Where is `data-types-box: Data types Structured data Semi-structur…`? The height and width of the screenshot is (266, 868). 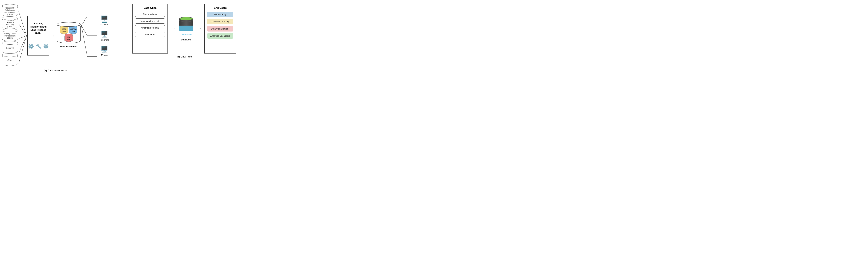 data-types-box: Data types Structured data Semi-structur… is located at coordinates (150, 29).